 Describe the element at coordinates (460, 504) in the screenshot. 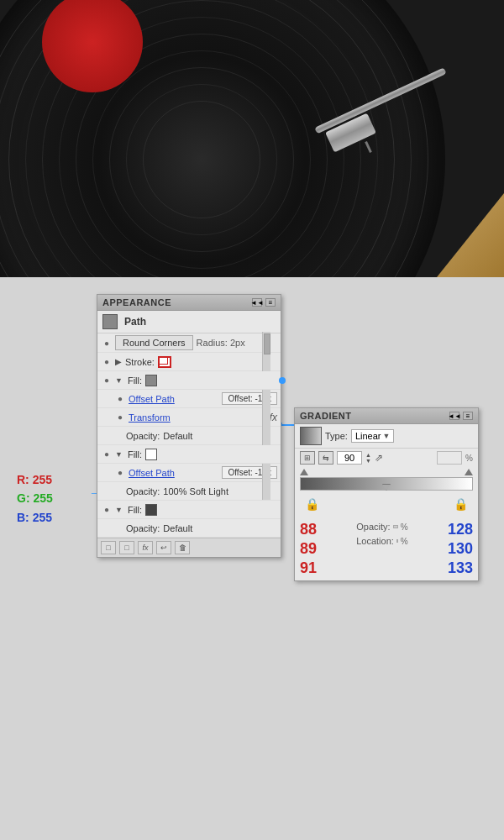

I see `lock-icon-right: 🔒` at that location.